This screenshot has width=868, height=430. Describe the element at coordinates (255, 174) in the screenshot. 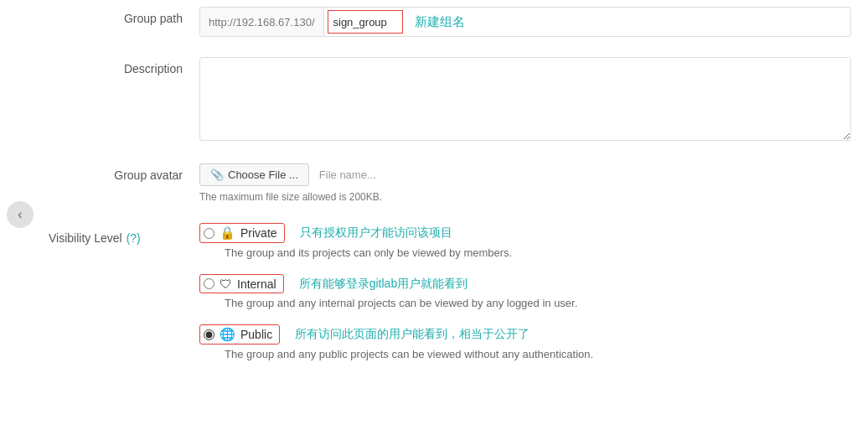

I see `choose-file-button: 📎 Choose File ...` at that location.